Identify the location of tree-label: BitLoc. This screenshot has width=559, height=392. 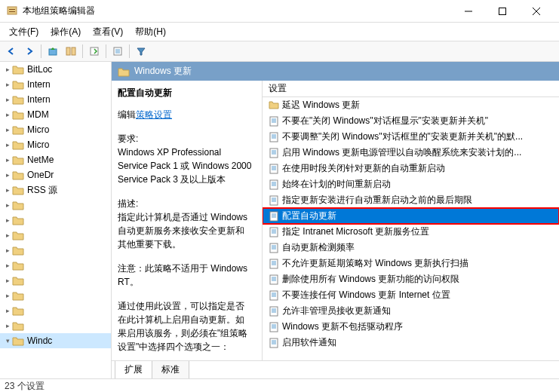
(39, 69).